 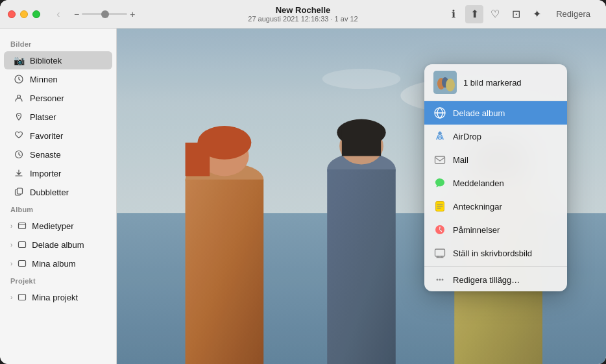 What do you see at coordinates (440, 206) in the screenshot?
I see `anteckningar-menu-icon` at bounding box center [440, 206].